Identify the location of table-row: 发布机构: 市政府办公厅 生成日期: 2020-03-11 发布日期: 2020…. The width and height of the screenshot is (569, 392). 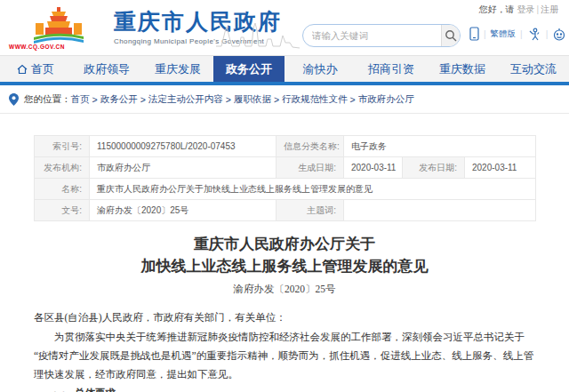
(285, 168).